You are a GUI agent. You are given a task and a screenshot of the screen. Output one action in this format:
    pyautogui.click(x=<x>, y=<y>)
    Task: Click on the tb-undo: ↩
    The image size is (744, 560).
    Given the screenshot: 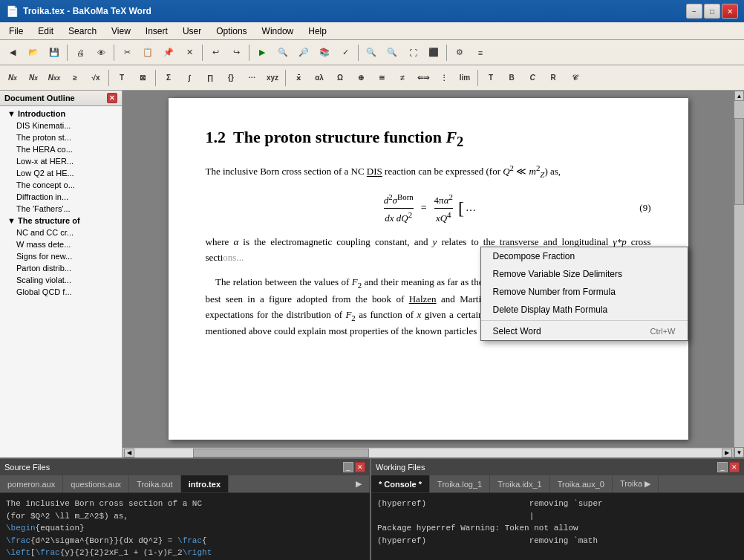 What is the action you would take?
    pyautogui.click(x=215, y=53)
    